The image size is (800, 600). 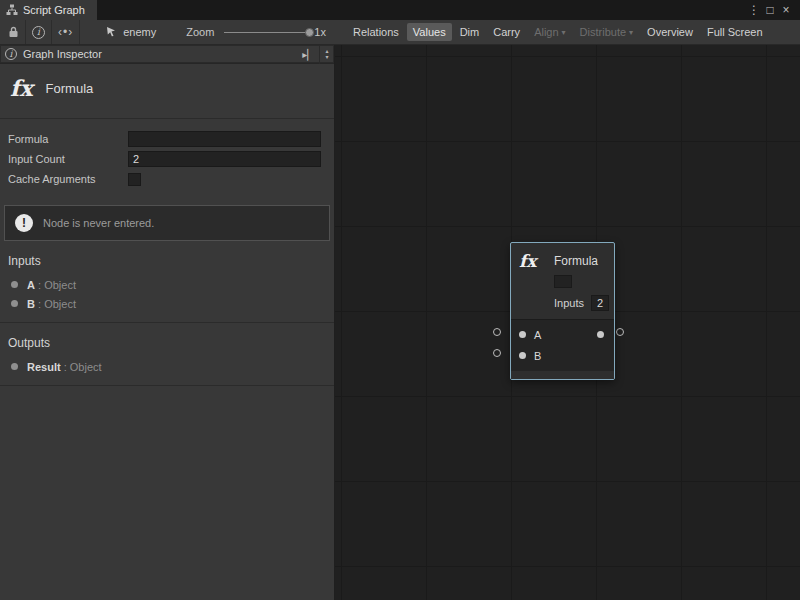 What do you see at coordinates (131, 32) in the screenshot?
I see `graph-breadcrumb: enemy` at bounding box center [131, 32].